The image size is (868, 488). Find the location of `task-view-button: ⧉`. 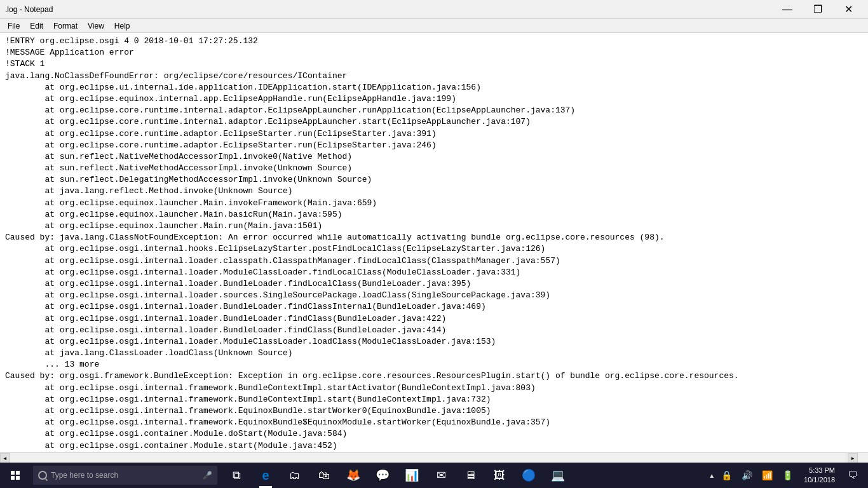

task-view-button: ⧉ is located at coordinates (236, 475).